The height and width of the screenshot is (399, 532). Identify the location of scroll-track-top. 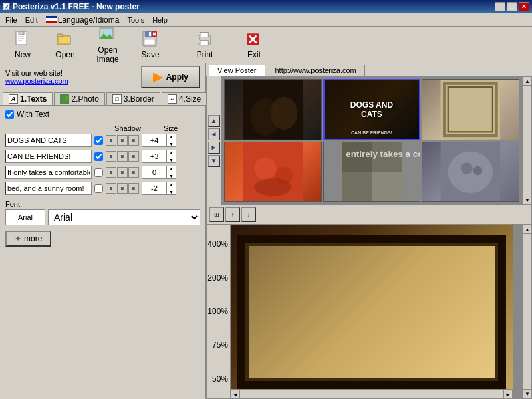
(527, 141).